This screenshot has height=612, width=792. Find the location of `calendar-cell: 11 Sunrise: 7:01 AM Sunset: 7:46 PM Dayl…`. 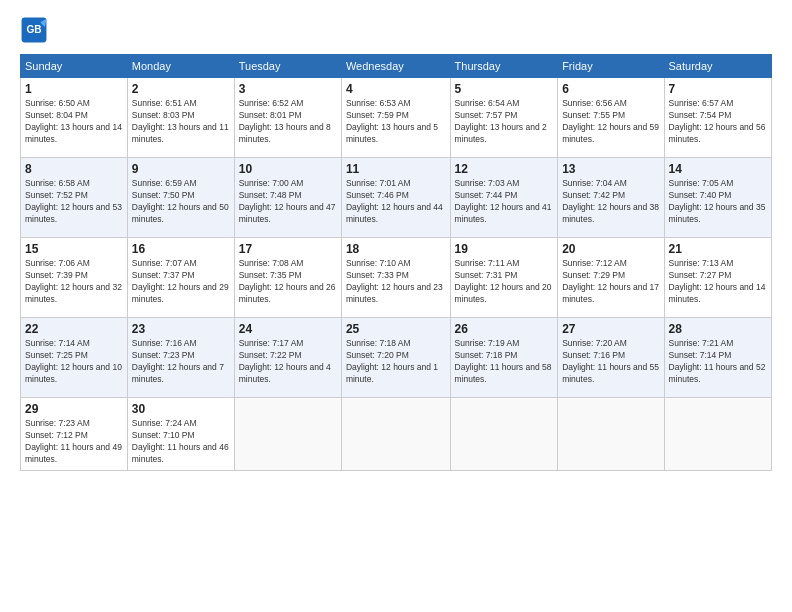

calendar-cell: 11 Sunrise: 7:01 AM Sunset: 7:46 PM Dayl… is located at coordinates (396, 198).